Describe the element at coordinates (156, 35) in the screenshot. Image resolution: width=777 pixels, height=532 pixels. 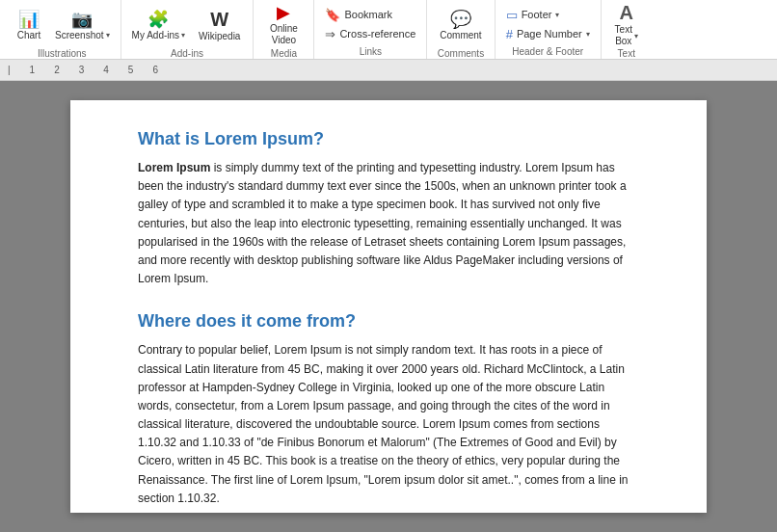
I see `addins-label: My Add-ins` at that location.